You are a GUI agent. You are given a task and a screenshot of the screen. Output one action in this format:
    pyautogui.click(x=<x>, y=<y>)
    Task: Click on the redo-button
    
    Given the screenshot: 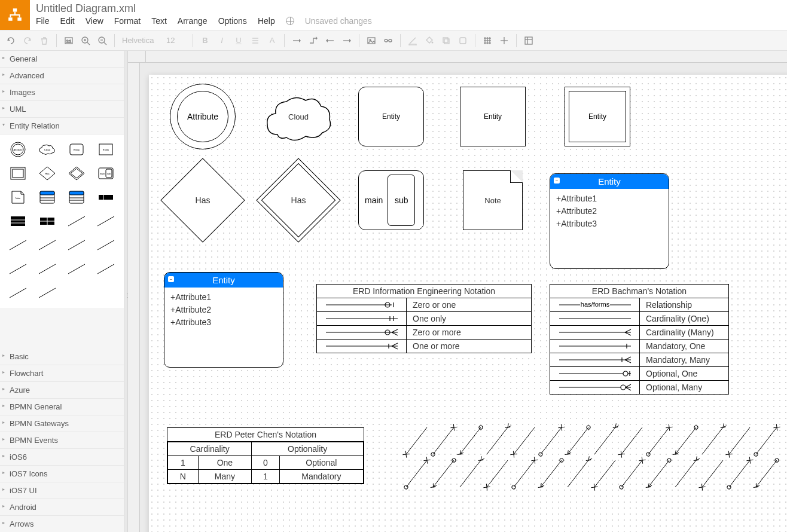 What is the action you would take?
    pyautogui.click(x=28, y=41)
    